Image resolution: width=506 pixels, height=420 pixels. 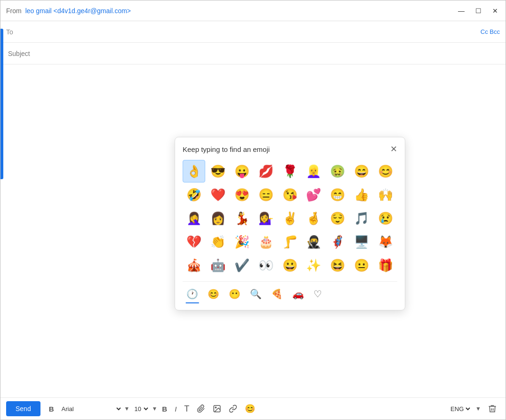 I want to click on font-size-select: 8 10 12 14, so click(x=140, y=409).